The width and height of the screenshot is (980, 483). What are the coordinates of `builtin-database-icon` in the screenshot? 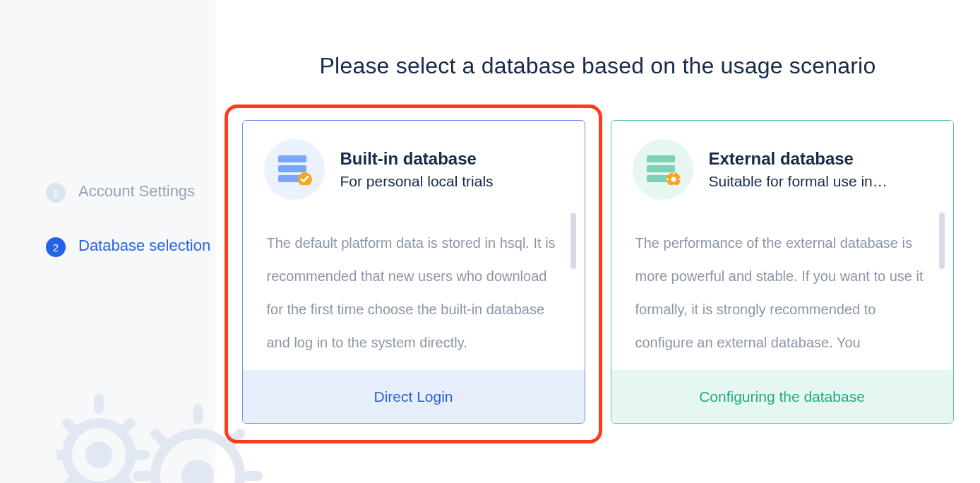 It's located at (294, 169).